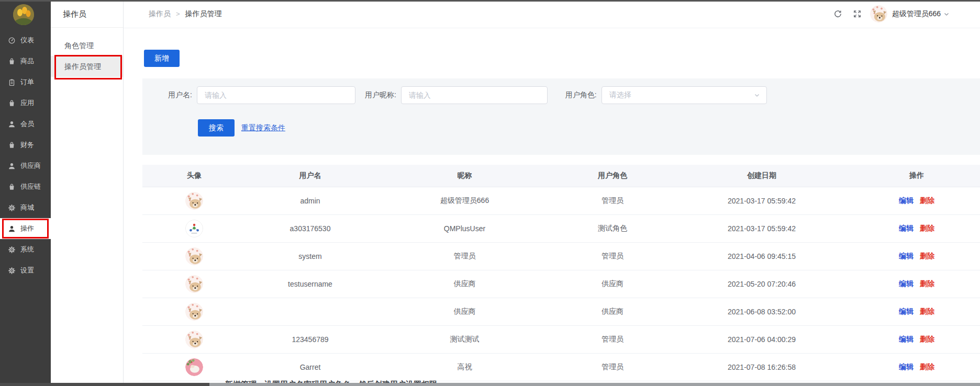 The height and width of the screenshot is (386, 980). I want to click on cell-nickname: 测试测试, so click(465, 339).